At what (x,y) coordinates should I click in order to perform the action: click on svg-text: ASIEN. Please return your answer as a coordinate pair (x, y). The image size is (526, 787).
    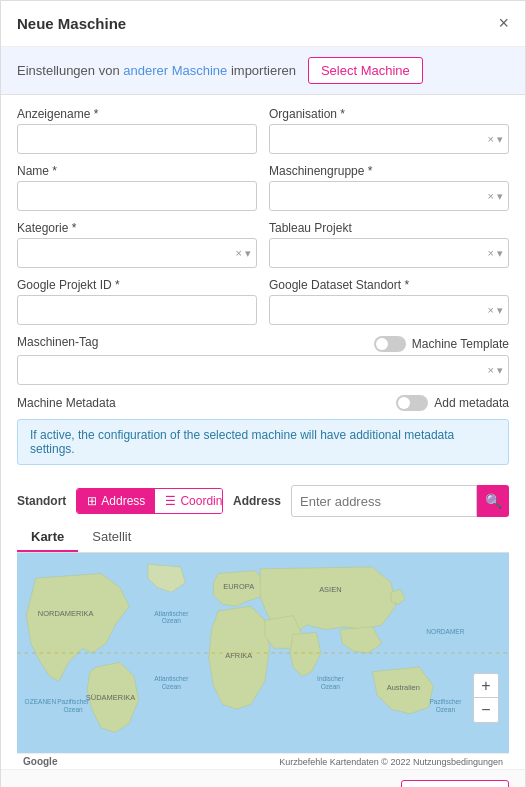
    Looking at the image, I should click on (330, 590).